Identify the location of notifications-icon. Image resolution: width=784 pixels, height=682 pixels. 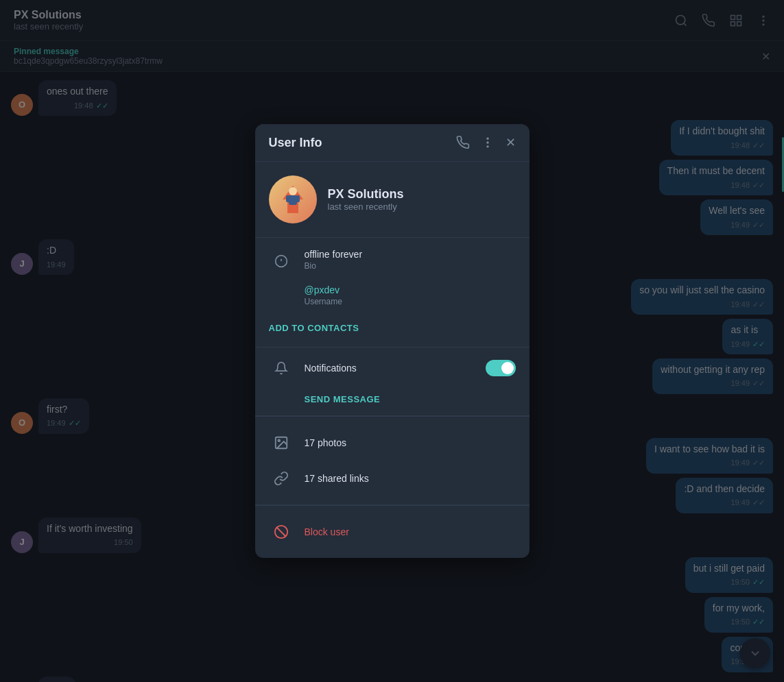
(281, 368).